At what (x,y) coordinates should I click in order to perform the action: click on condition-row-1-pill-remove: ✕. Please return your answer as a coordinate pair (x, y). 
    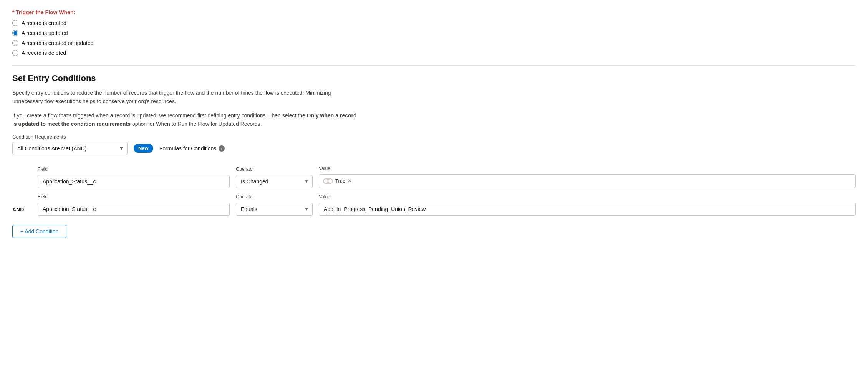
    Looking at the image, I should click on (350, 181).